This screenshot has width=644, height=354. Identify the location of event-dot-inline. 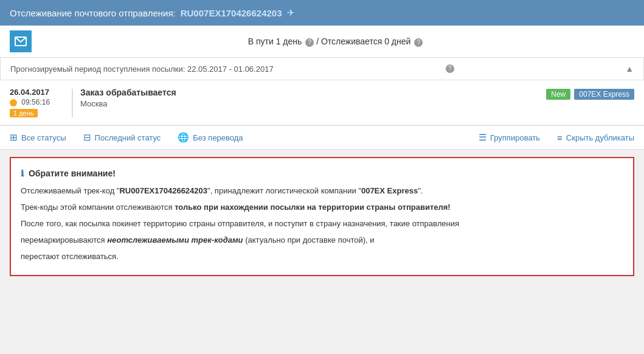
(13, 103).